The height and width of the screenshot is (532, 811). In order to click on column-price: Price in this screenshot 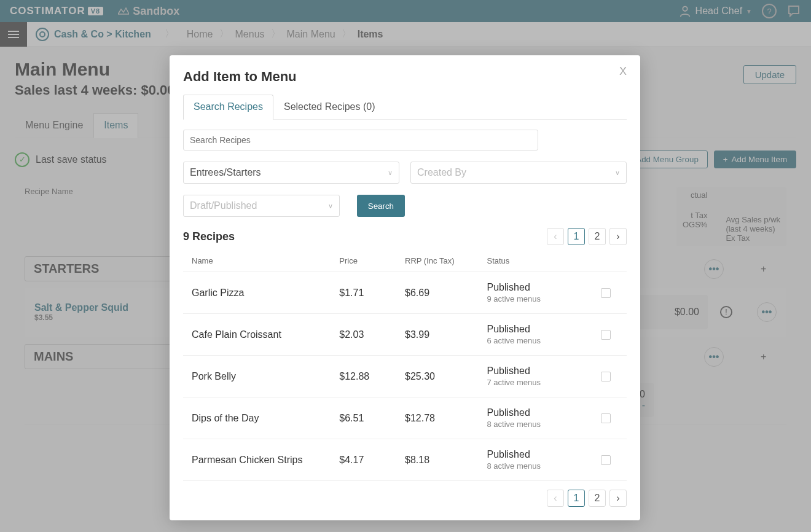, I will do `click(372, 260)`.